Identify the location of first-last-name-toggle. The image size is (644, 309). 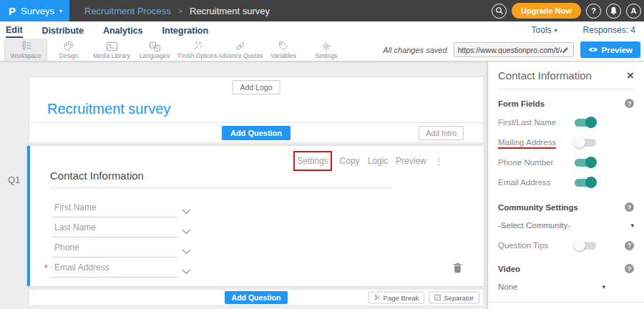
(585, 123).